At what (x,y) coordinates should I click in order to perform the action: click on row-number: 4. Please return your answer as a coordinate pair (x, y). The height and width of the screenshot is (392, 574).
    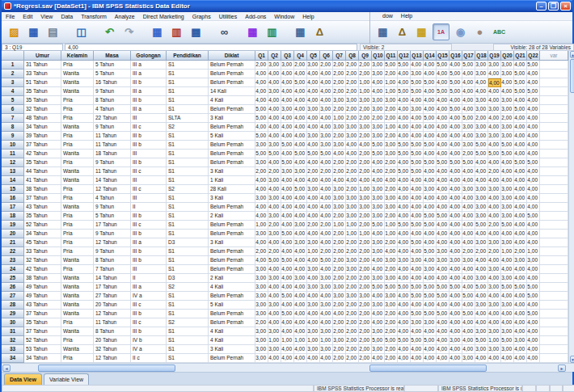
    Looking at the image, I should click on (13, 92).